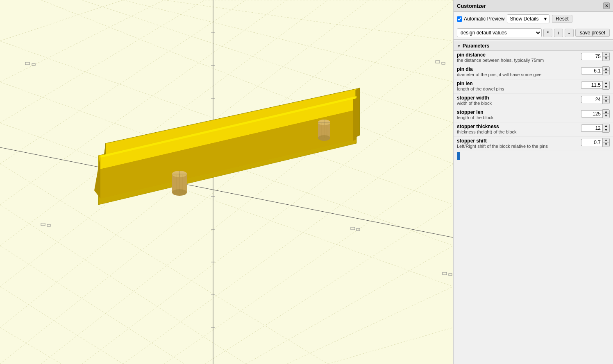  What do you see at coordinates (534, 129) in the screenshot?
I see `param-item-5: stopper thickness thickness (height) of …` at bounding box center [534, 129].